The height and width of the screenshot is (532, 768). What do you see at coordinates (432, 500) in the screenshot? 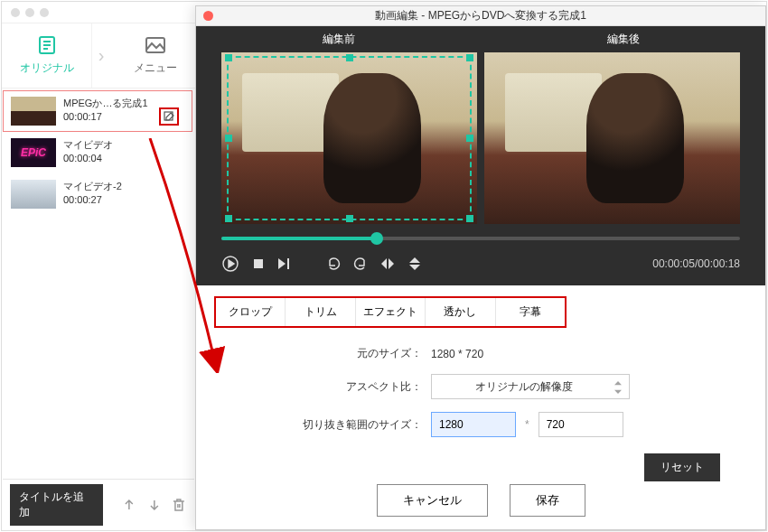
I see `cancel-button: キャンセル` at bounding box center [432, 500].